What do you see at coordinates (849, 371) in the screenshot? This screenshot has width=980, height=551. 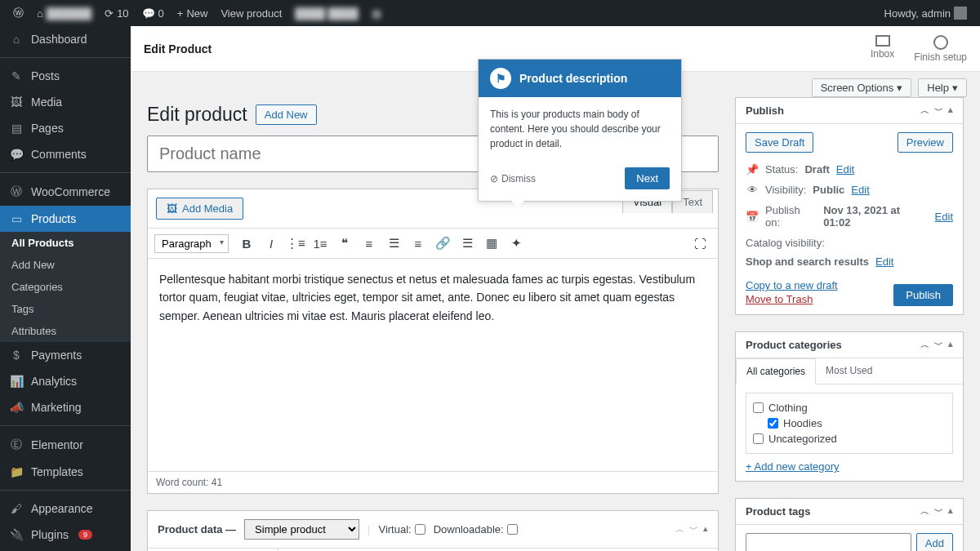 I see `most-used-tab: Most Used` at bounding box center [849, 371].